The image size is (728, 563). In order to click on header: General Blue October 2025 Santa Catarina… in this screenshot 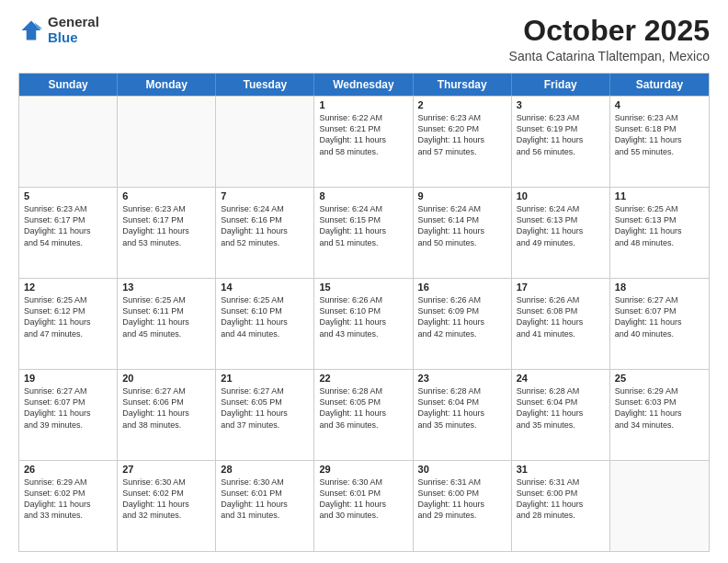, I will do `click(364, 39)`.